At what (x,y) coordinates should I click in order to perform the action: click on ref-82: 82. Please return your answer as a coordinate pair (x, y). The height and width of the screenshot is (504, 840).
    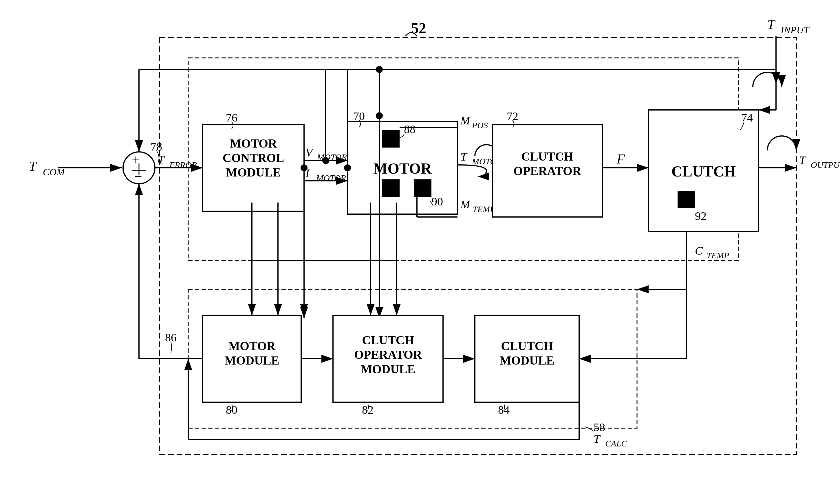
    Looking at the image, I should click on (368, 410).